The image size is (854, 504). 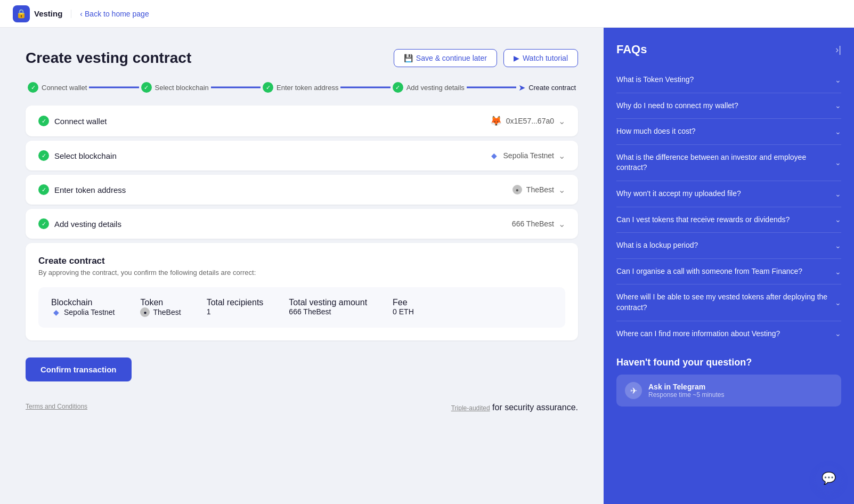 I want to click on step-check-vesting: ✓, so click(x=398, y=87).